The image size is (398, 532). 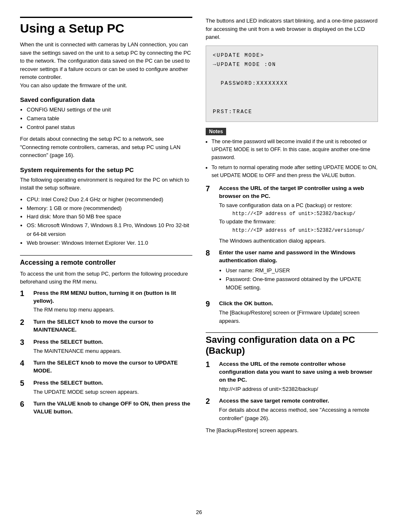 What do you see at coordinates (295, 159) in the screenshot?
I see `notes-list: The one-time password will become invali…` at bounding box center [295, 159].